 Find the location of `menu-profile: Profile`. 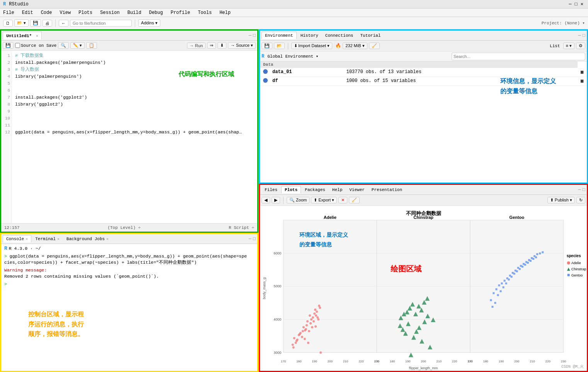

menu-profile: Profile is located at coordinates (180, 13).